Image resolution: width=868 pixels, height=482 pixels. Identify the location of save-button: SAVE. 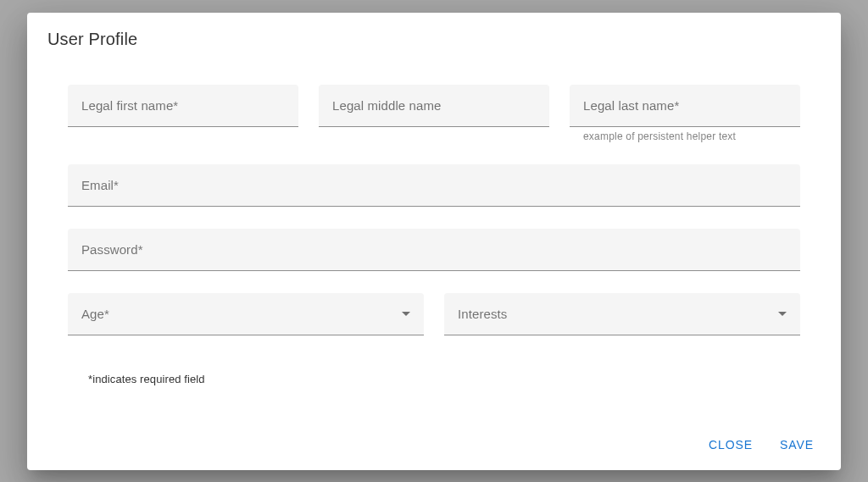
(797, 445).